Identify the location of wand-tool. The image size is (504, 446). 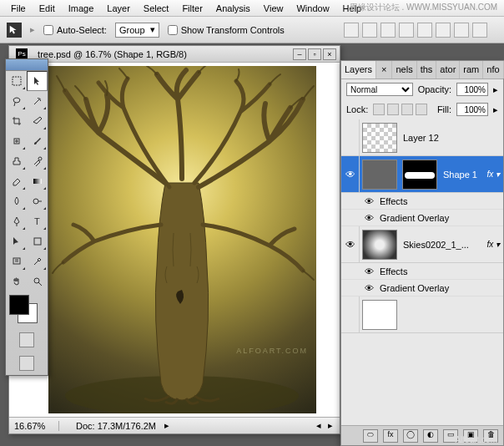
(37, 101).